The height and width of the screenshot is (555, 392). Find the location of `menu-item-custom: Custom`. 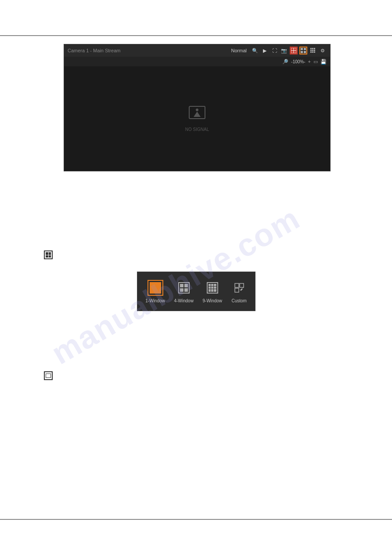

menu-item-custom: Custom is located at coordinates (239, 292).